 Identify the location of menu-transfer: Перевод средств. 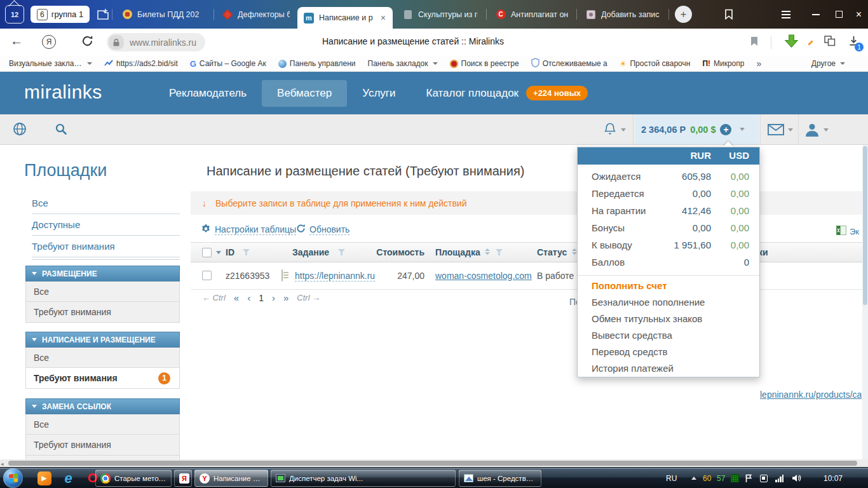
(668, 352).